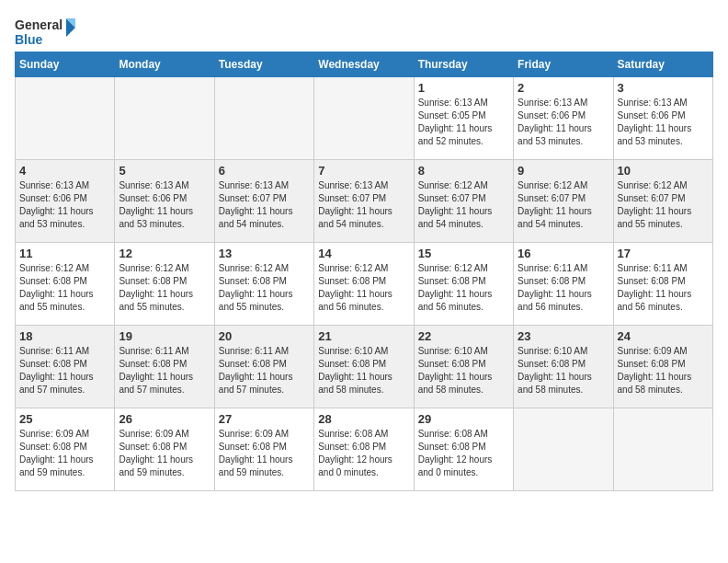 This screenshot has height=563, width=728. What do you see at coordinates (364, 201) in the screenshot?
I see `calendar-cell: 7Sunrise: 6:13 AM Sunset: 6:07 PM Daylig…` at bounding box center [364, 201].